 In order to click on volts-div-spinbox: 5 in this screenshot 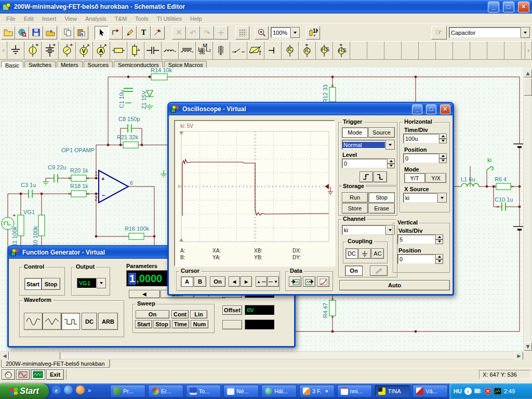, I will do `click(420, 239)`.